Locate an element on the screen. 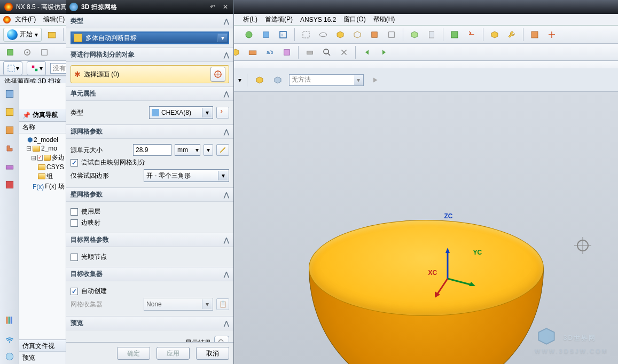  ok-button: 确定 is located at coordinates (134, 353).